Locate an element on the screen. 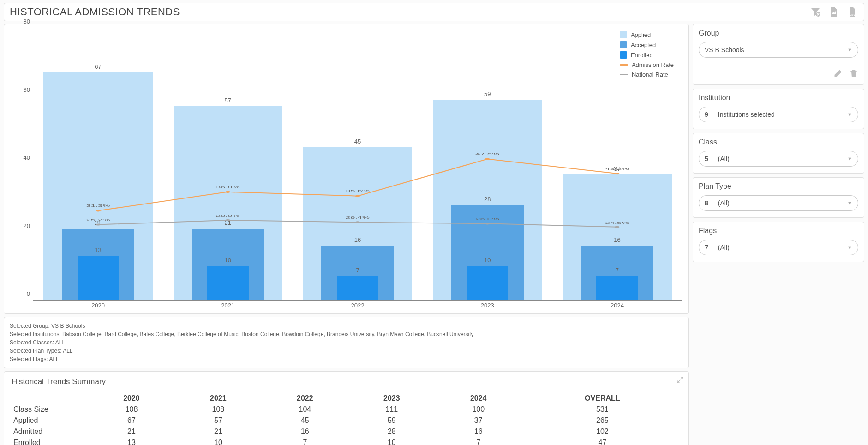 This screenshot has width=868, height=445. chart-y-axis: 0 20 40 60 80 is located at coordinates (22, 164).